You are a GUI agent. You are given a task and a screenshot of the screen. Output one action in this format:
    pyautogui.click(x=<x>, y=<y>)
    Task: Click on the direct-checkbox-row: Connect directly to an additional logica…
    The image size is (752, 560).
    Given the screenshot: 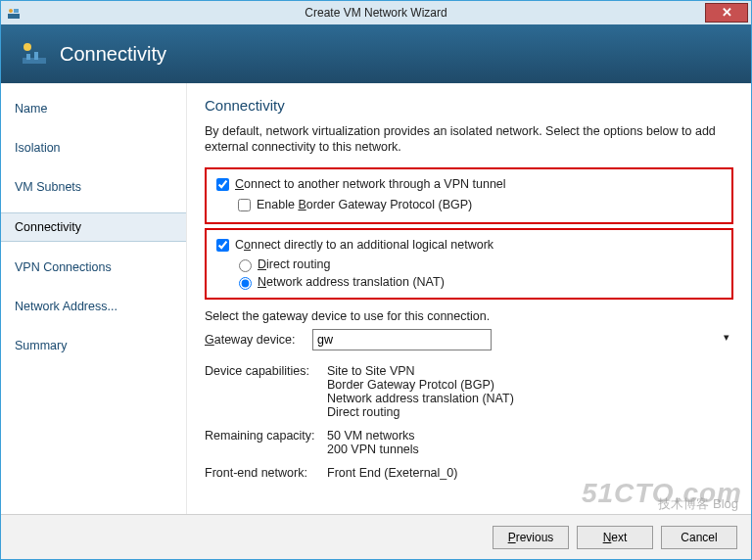 What is the action you would take?
    pyautogui.click(x=469, y=245)
    